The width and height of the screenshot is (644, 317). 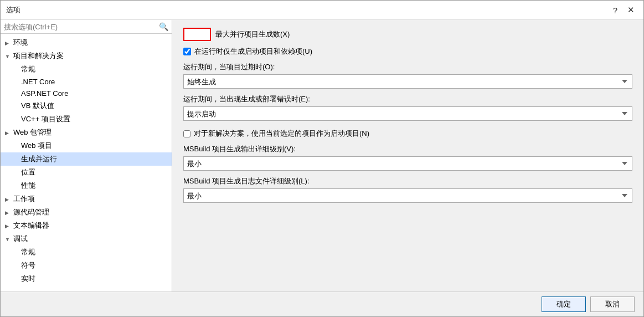 What do you see at coordinates (86, 252) in the screenshot?
I see `tree-item-debug-general: 常规` at bounding box center [86, 252].